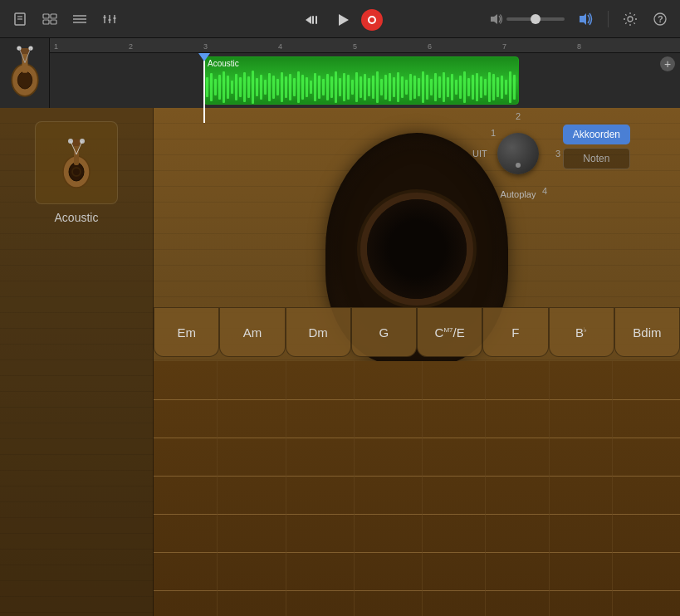 This screenshot has width=680, height=616. Describe the element at coordinates (596, 134) in the screenshot. I see `akkoorden-button: Akkoorden` at that location.